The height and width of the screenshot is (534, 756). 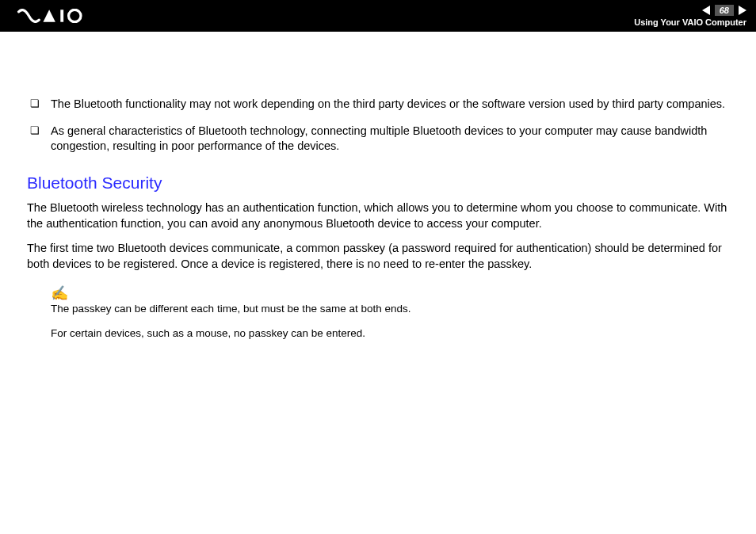 What do you see at coordinates (378, 257) in the screenshot?
I see `body-paragraph: The first time two Bluetooth devices com…` at bounding box center [378, 257].